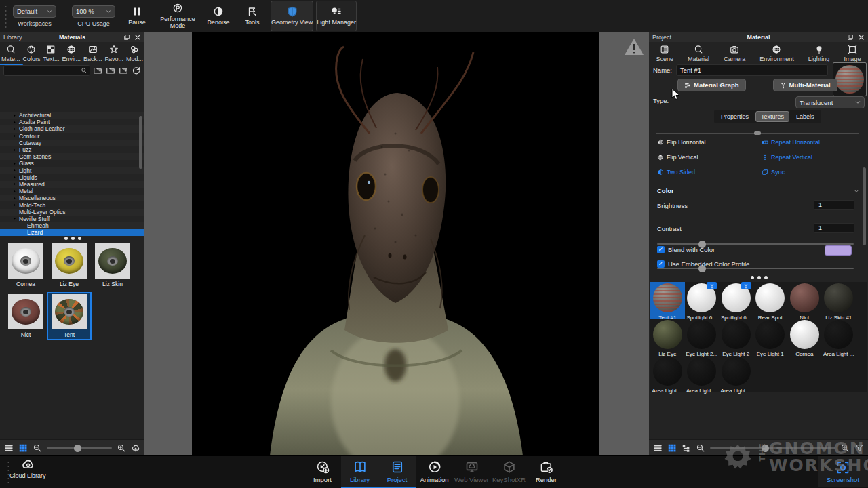  What do you see at coordinates (37, 448) in the screenshot?
I see `zoom-out-icon` at bounding box center [37, 448].